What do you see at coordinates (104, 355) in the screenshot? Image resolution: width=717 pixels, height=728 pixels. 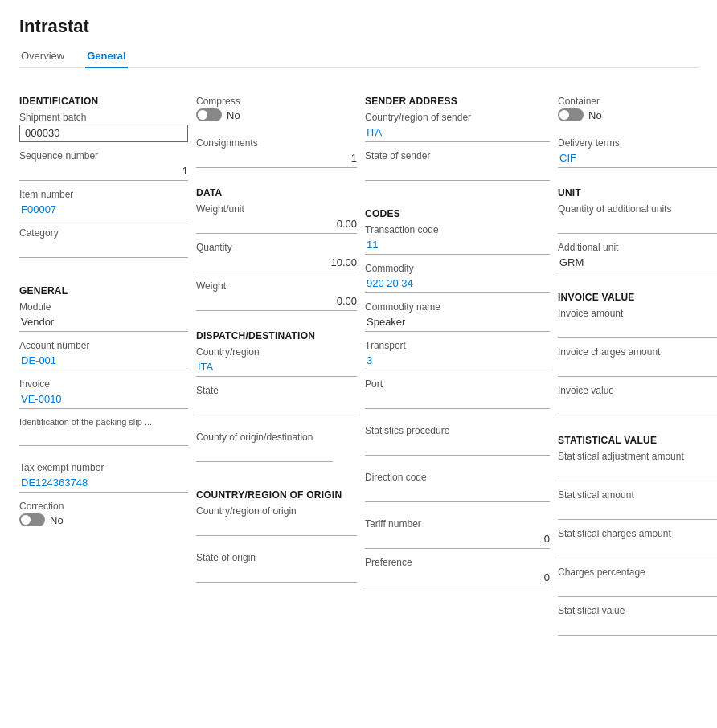 I see `account-number-field: Account number DE-001` at bounding box center [104, 355].